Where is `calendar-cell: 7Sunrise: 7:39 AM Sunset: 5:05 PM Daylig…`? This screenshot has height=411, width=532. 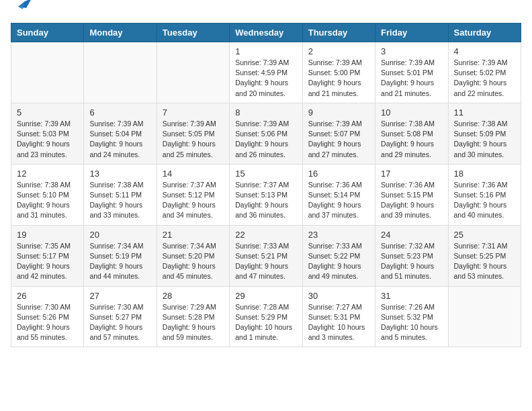
calendar-cell: 7Sunrise: 7:39 AM Sunset: 5:05 PM Daylig… is located at coordinates (193, 133).